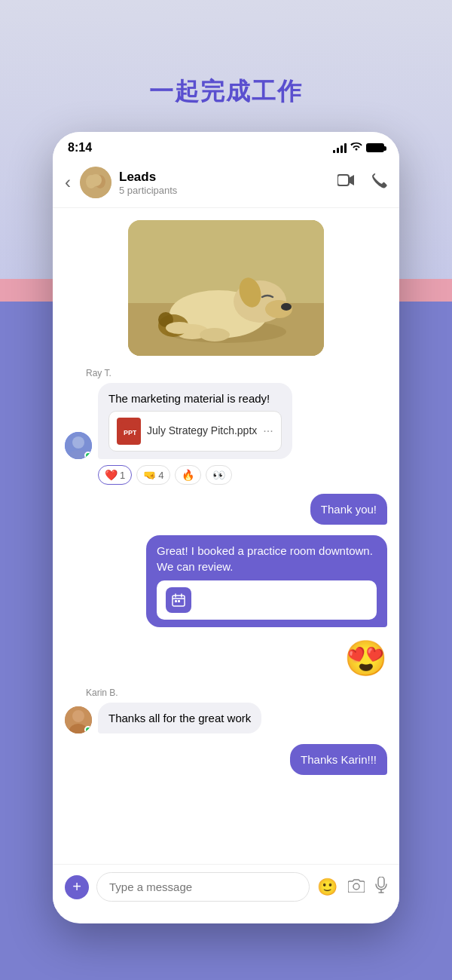  Describe the element at coordinates (226, 421) in the screenshot. I see `ray-message-row: The marketing material is ready! PPT Jul…` at that location.